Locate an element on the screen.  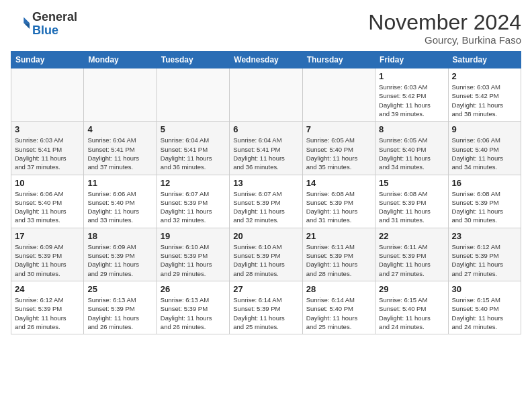
location: Gourcy, Burkina Faso is located at coordinates (445, 40).